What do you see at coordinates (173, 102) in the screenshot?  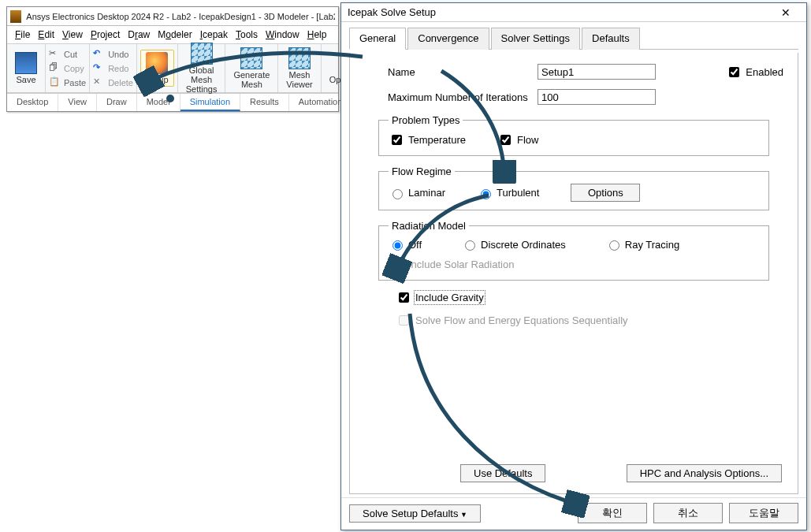 I see `ribbon-tabstrip: Desktop View Draw Model Simulation Resul…` at bounding box center [173, 102].